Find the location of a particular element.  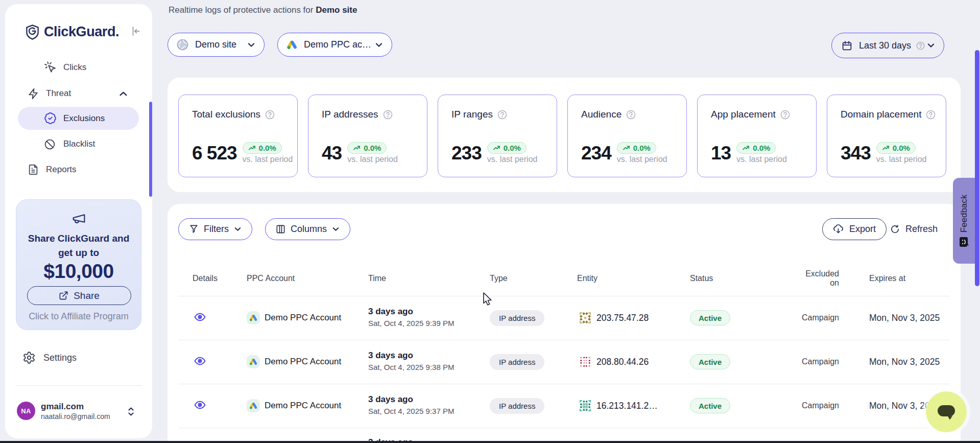

column-header-expires-at: Expires at is located at coordinates (893, 278).